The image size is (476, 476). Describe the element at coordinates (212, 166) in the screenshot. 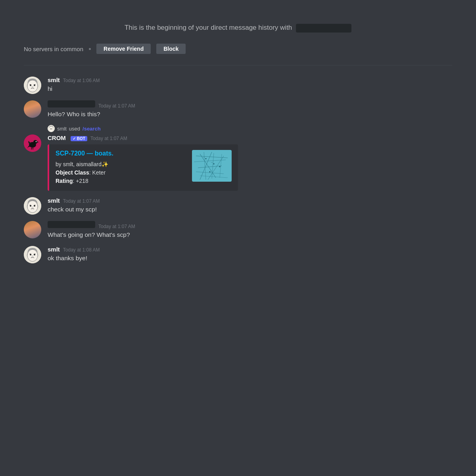

I see `map-svg: • • • •` at that location.